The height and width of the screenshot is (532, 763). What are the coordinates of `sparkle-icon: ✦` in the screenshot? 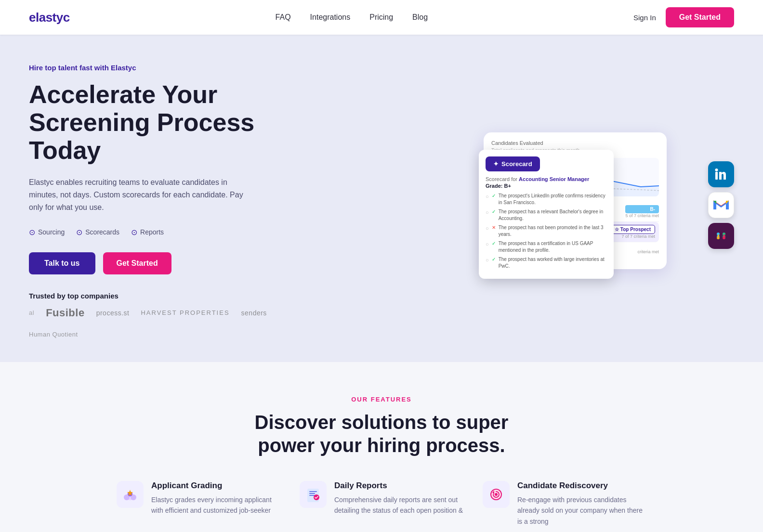 It's located at (496, 164).